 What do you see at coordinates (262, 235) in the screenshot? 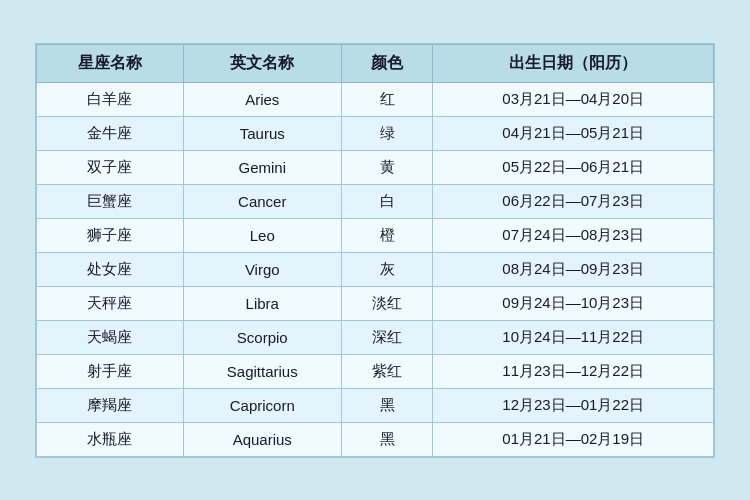
I see `cell-english-name: Leo` at bounding box center [262, 235].